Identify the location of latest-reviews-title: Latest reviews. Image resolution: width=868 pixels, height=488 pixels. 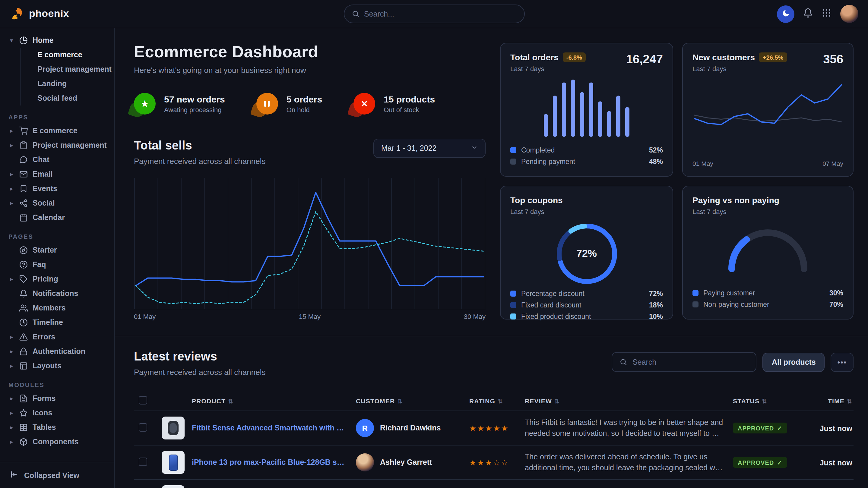
(199, 356).